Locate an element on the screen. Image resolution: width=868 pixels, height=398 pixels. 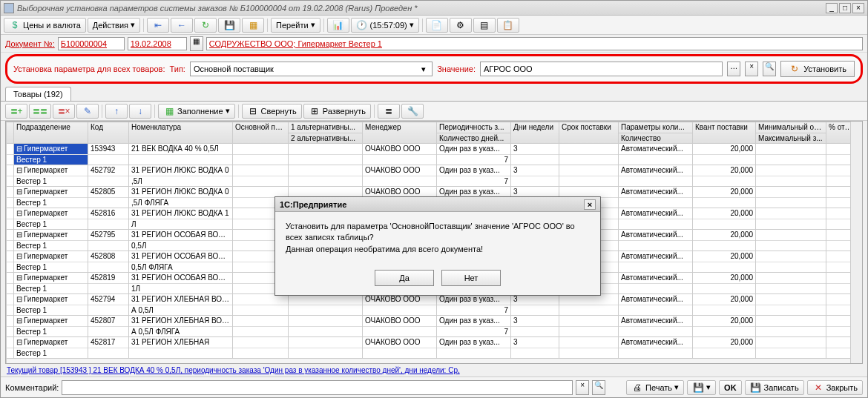
grid-add-button: ≣+ is located at coordinates (16, 111).